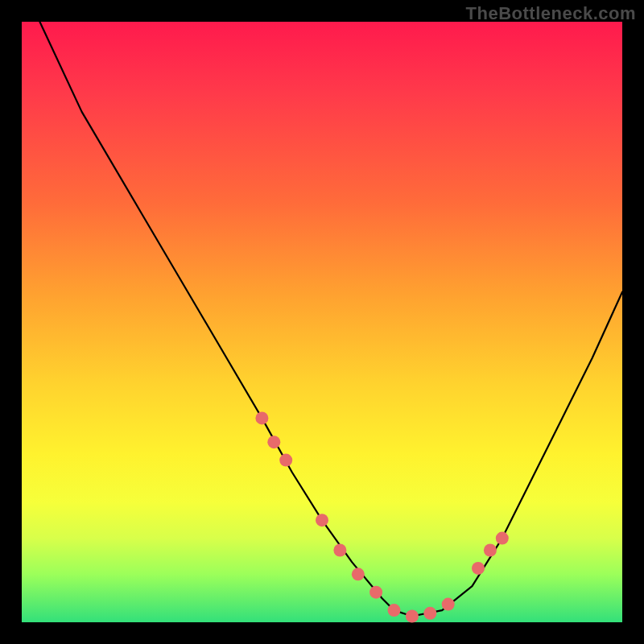 Image resolution: width=644 pixels, height=644 pixels. Describe the element at coordinates (551, 14) in the screenshot. I see `watermark-label: TheBottleneck.com` at that location.